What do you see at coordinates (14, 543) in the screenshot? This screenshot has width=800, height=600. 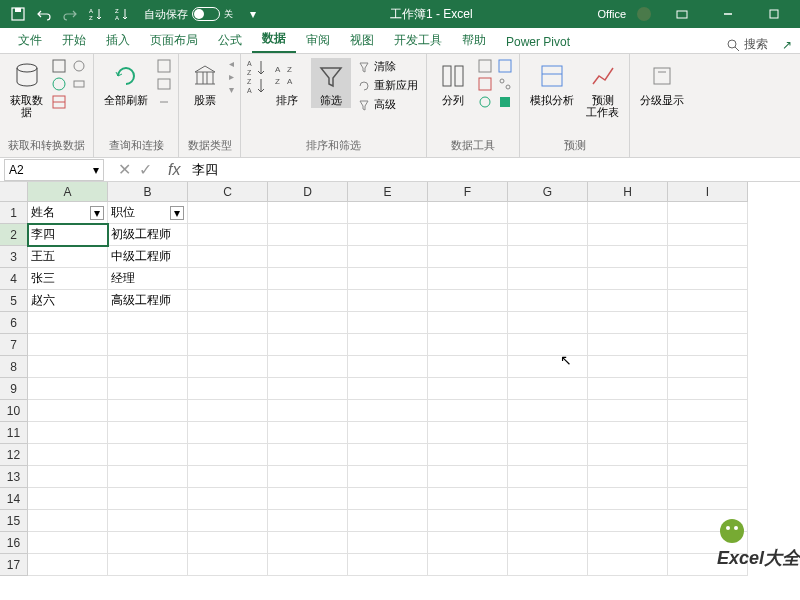 I see `row-header: 16` at bounding box center [14, 543].